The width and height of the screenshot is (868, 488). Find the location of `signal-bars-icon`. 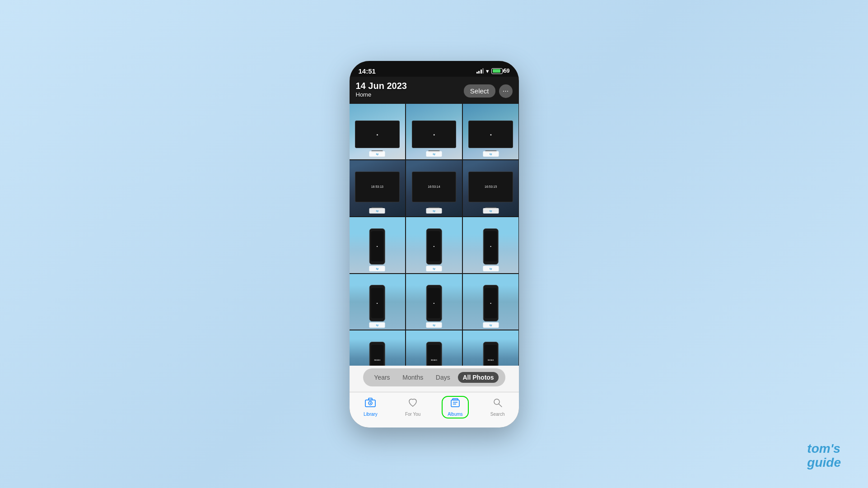

signal-bars-icon is located at coordinates (481, 71).